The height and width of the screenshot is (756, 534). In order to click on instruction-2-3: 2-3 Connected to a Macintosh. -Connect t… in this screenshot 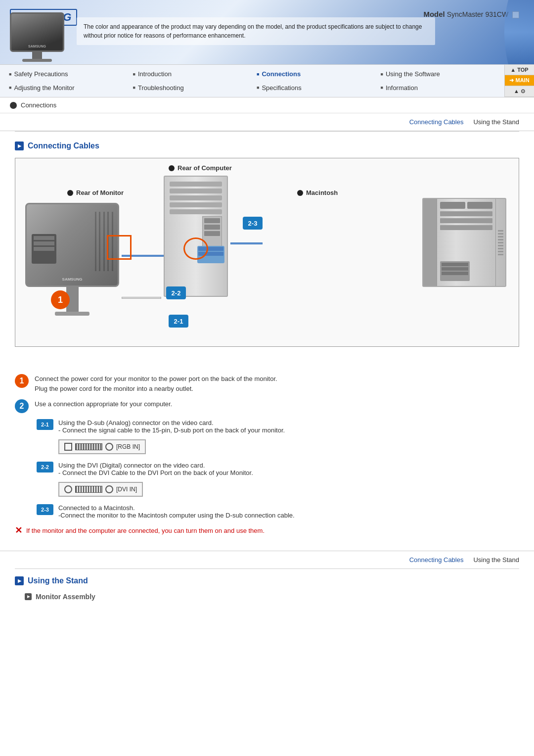, I will do `click(278, 512)`.